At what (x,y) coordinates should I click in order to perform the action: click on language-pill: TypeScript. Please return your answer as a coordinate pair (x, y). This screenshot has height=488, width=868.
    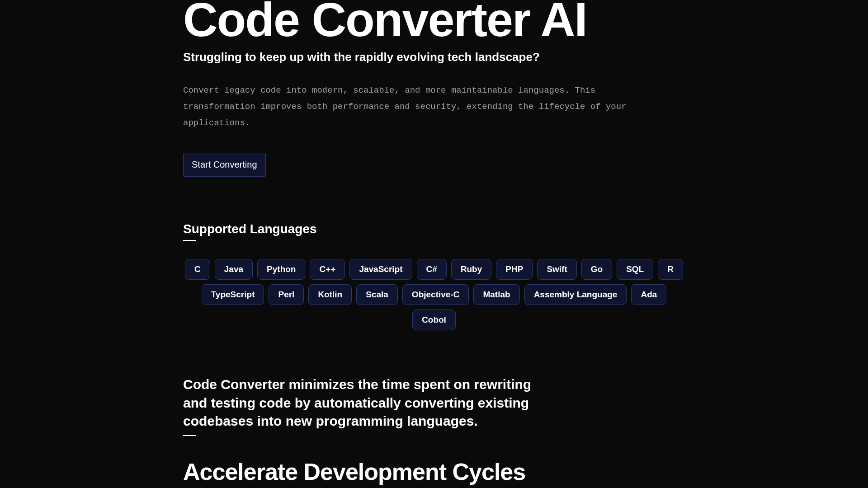
    Looking at the image, I should click on (233, 295).